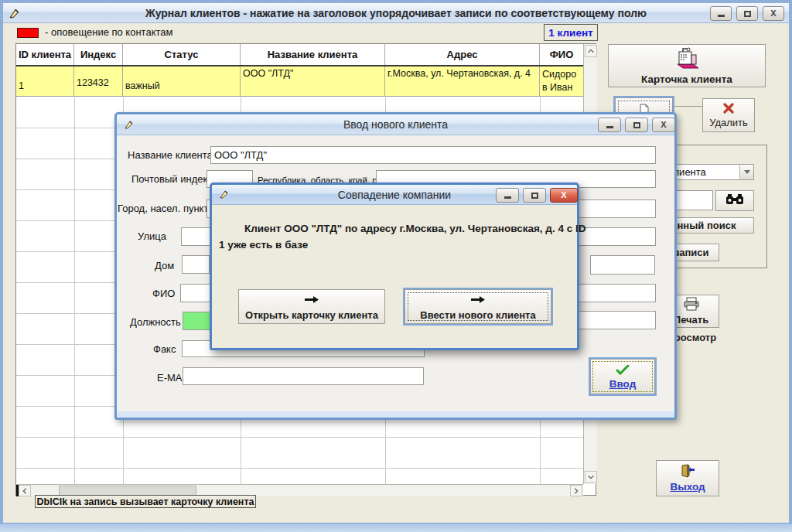 Image resolution: width=792 pixels, height=532 pixels. What do you see at coordinates (396, 124) in the screenshot?
I see `new-client-window-title: Ввод нового клиента` at bounding box center [396, 124].